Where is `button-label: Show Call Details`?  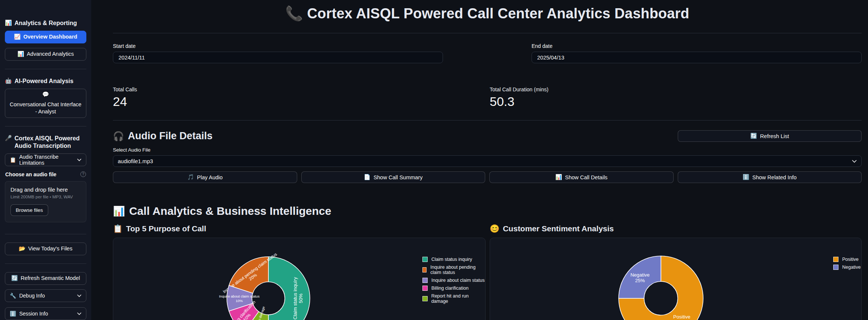 button-label: Show Call Details is located at coordinates (586, 177).